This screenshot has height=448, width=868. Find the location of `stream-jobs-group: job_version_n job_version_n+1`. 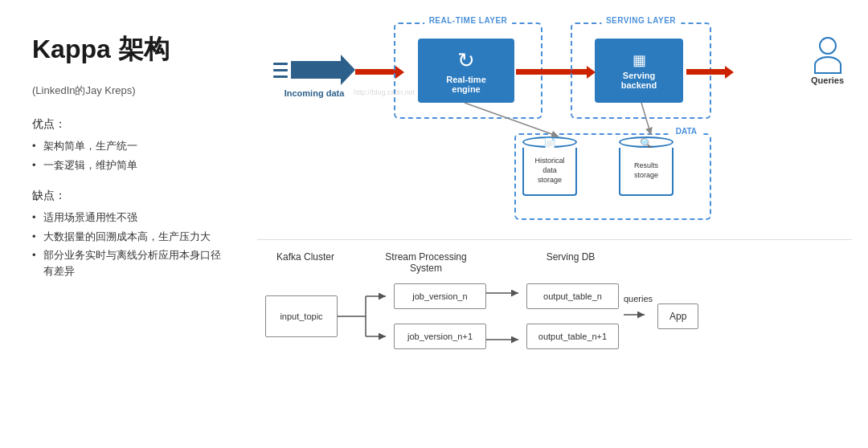

stream-jobs-group: job_version_n job_version_n+1 is located at coordinates (440, 316).